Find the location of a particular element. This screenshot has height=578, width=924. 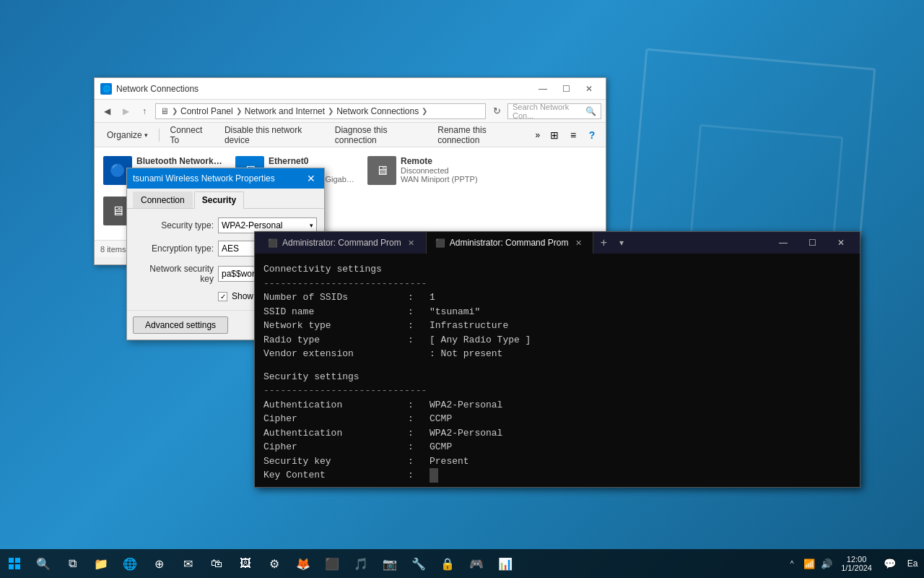

language-indicator: Ea is located at coordinates (912, 564).